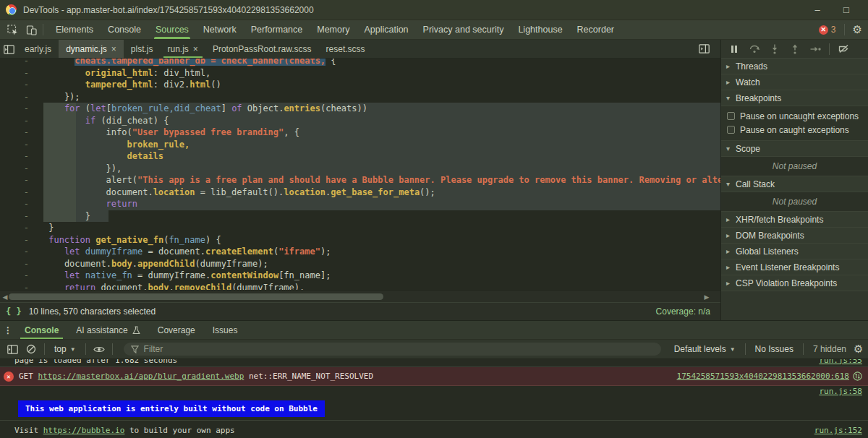  I want to click on maximize-button: □, so click(846, 10).